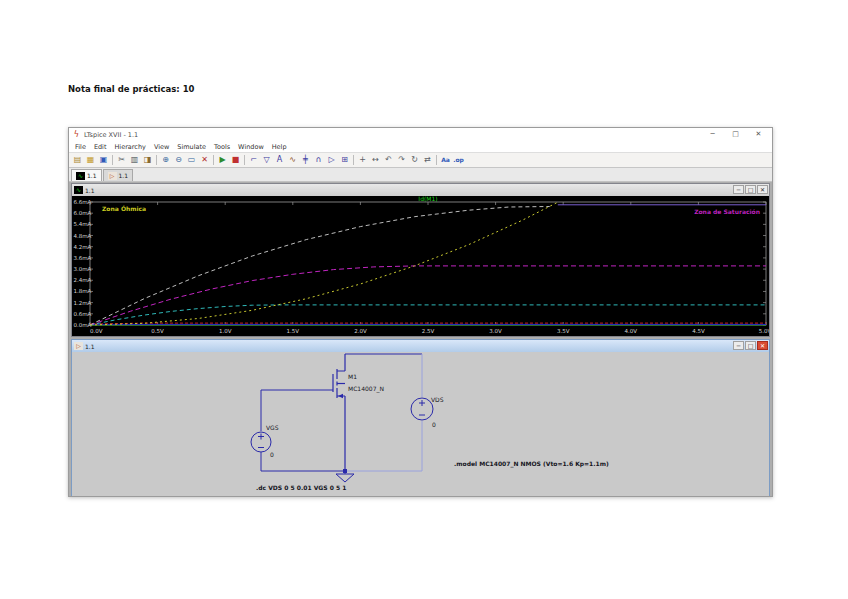 The image size is (848, 599). Describe the element at coordinates (420, 190) in the screenshot. I see `waveform-window-titlebar: ∿ 1.1 ─ □ ✕` at that location.